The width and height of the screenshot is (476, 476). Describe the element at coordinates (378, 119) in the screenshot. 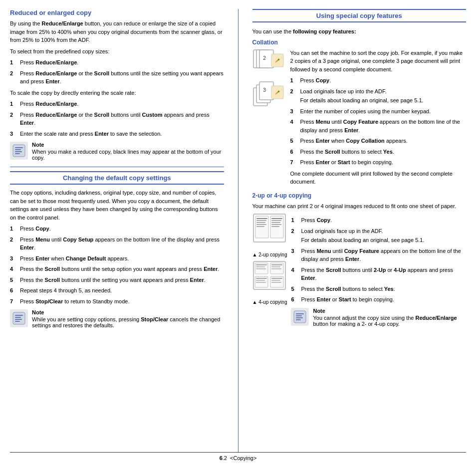

I see `collation-content: You can set the machine to sort the copy…` at that location.